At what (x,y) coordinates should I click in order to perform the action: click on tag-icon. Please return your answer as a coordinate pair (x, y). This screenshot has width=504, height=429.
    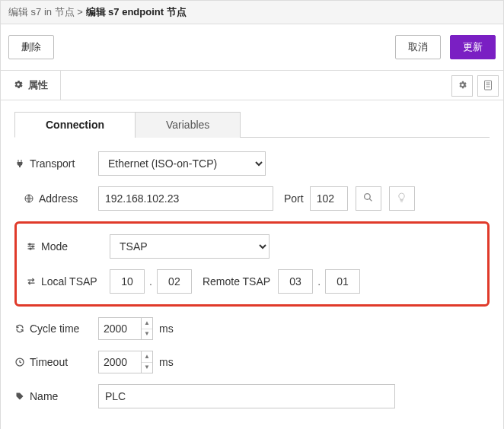
    Looking at the image, I should click on (20, 396).